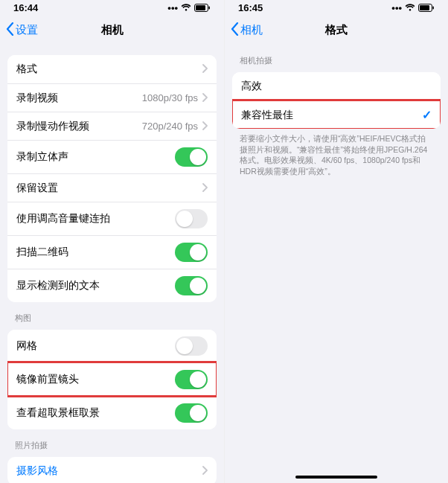 Image resolution: width=448 pixels, height=483 pixels. Describe the element at coordinates (336, 115) in the screenshot. I see `settings-row: 兼容性最佳✓` at that location.